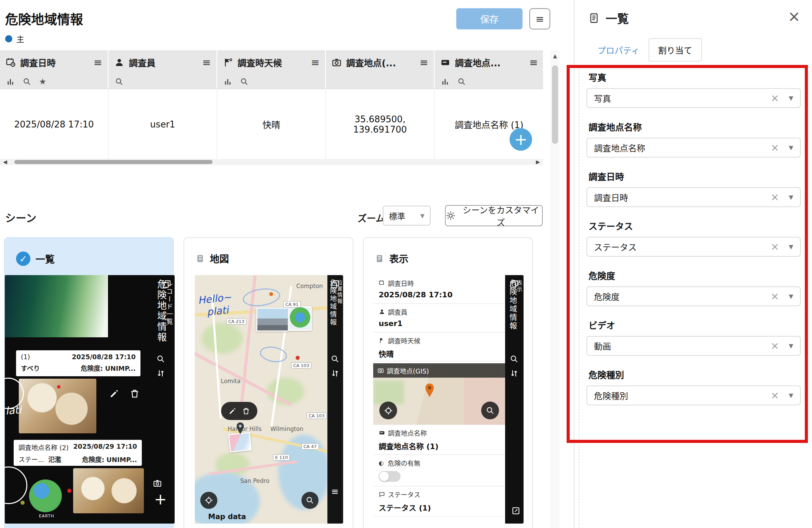 This screenshot has width=812, height=528. I want to click on field-select: 危険度 × ▼, so click(694, 296).